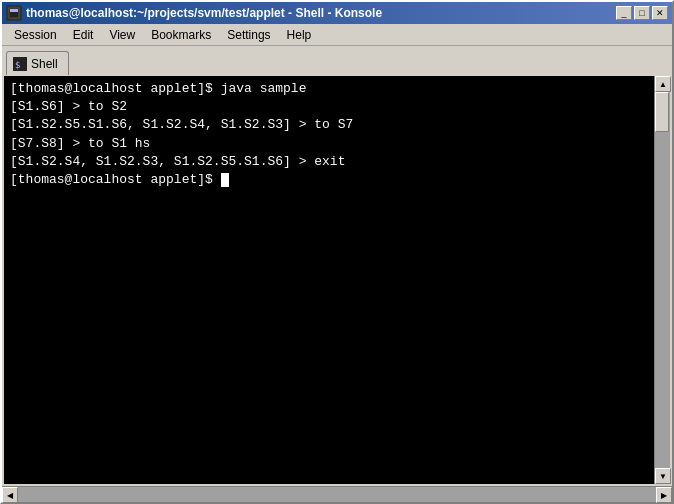  Describe the element at coordinates (642, 13) in the screenshot. I see `window-controls: _ □ ✕` at that location.